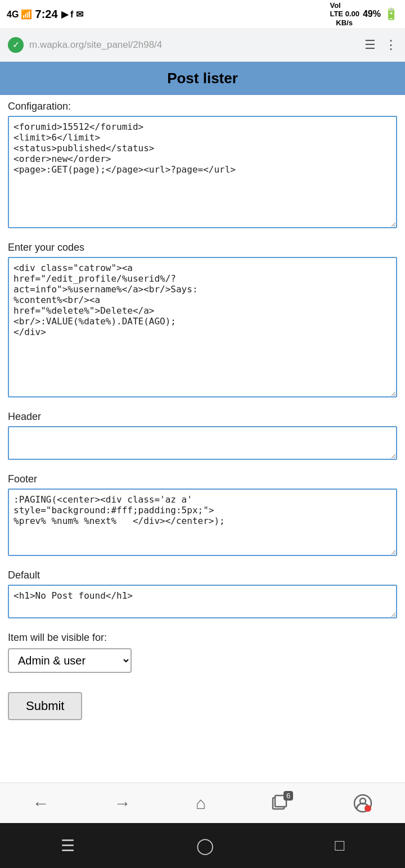 The width and height of the screenshot is (405, 868). Describe the element at coordinates (391, 45) in the screenshot. I see `more-options-icon: ⋮` at that location.